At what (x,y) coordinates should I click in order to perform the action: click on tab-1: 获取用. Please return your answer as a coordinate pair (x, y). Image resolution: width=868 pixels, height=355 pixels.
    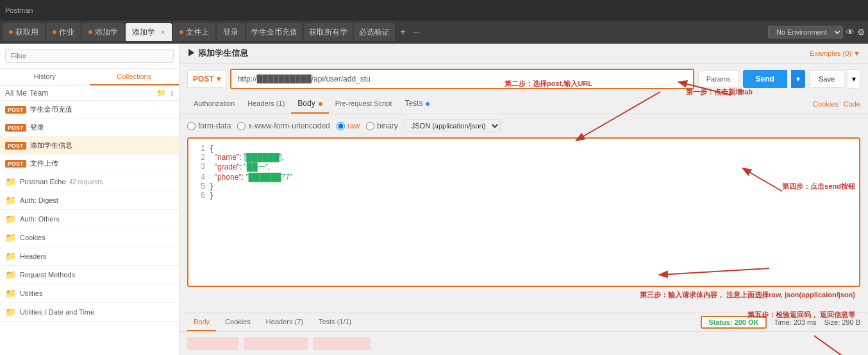
    Looking at the image, I should click on (24, 32).